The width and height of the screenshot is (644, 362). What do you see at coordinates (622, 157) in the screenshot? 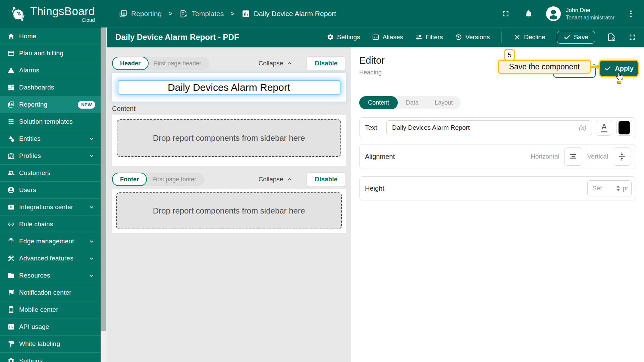
I see `vertical-align-center-icon` at bounding box center [622, 157].